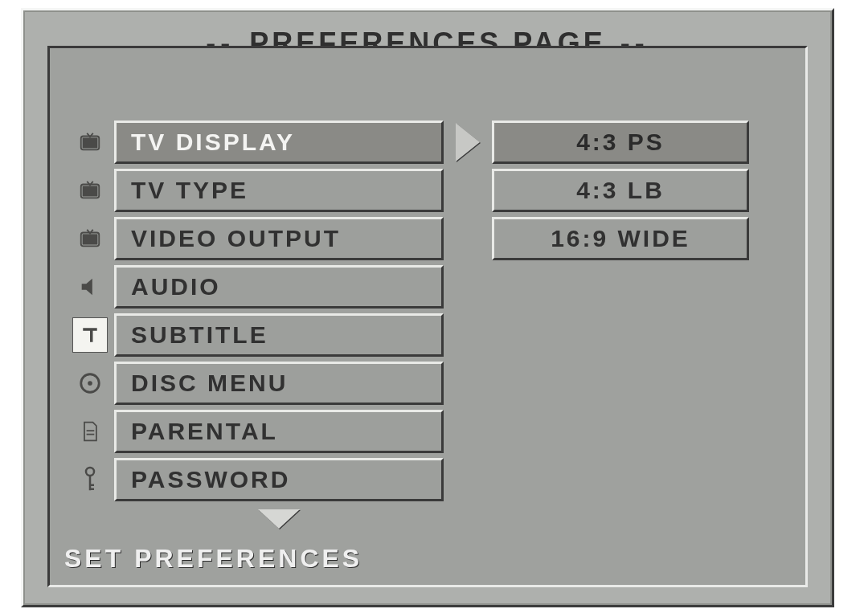 The image size is (868, 613). I want to click on menu-row-audio: AUDIO, so click(436, 287).